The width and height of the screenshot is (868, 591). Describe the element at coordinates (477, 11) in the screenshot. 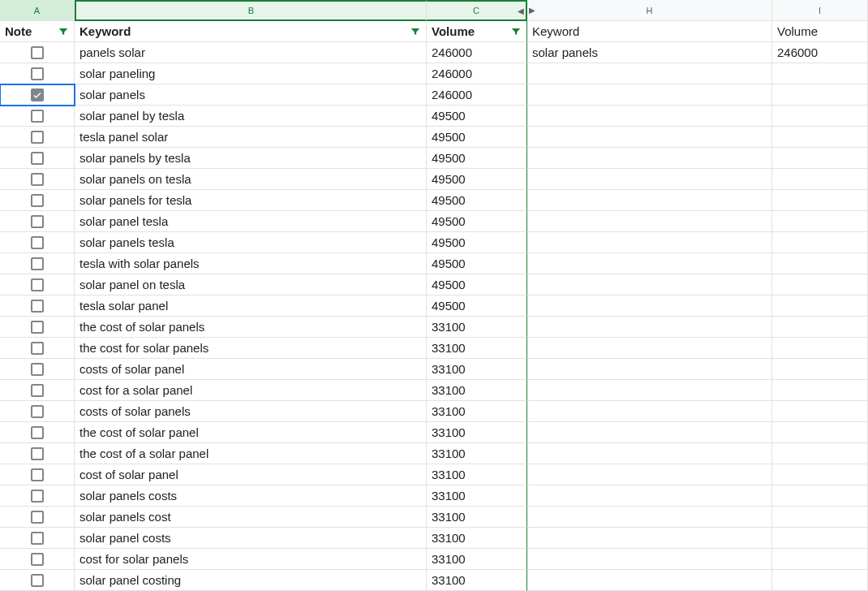

I see `column-header-C: C◀` at that location.